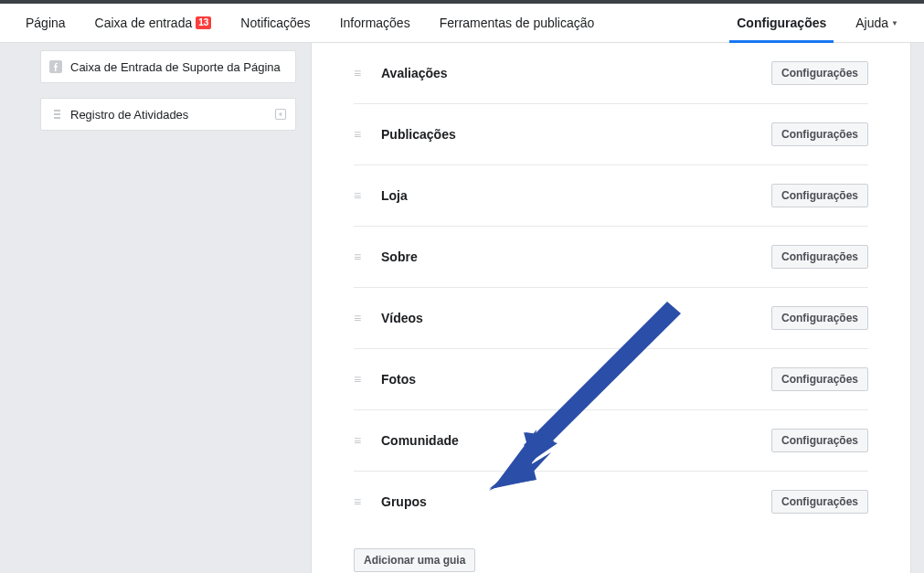 The image size is (924, 573). Describe the element at coordinates (611, 440) in the screenshot. I see `tab-row: ≡ Comunidade Configurações` at that location.